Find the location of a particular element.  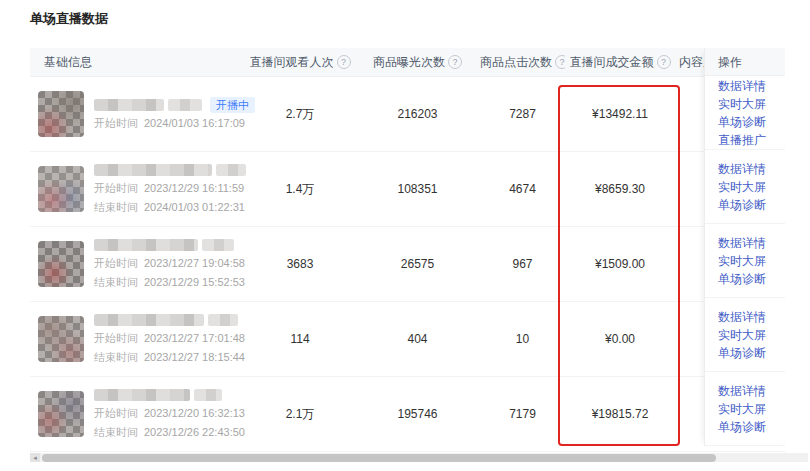

start-time: 开始时间2023/12/27 17:01:48 is located at coordinates (170, 338).